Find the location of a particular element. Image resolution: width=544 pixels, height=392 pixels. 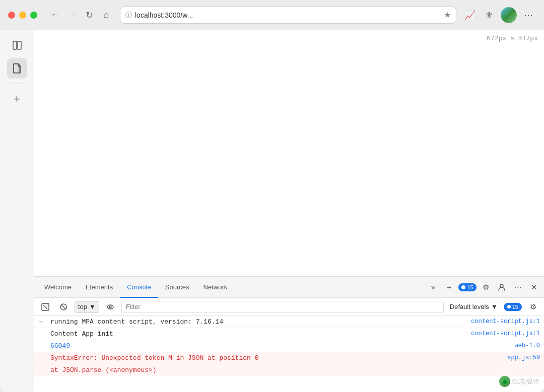

more-tabs-icon: » is located at coordinates (433, 287).